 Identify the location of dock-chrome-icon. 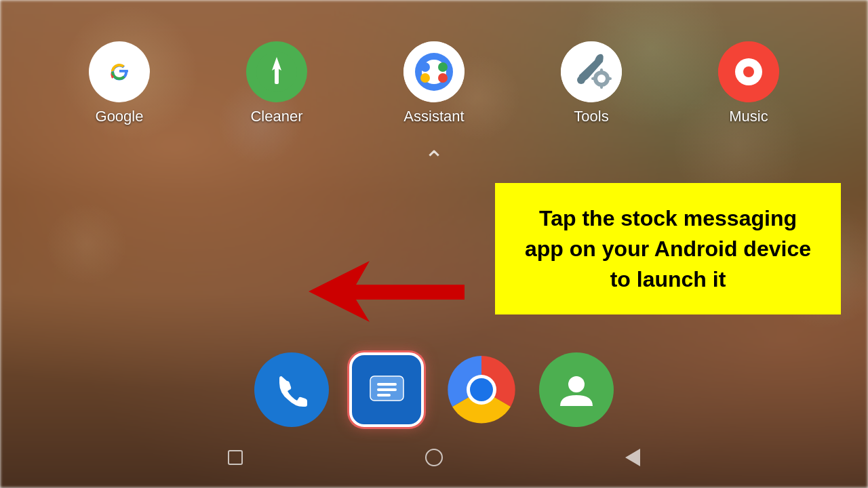
(481, 390).